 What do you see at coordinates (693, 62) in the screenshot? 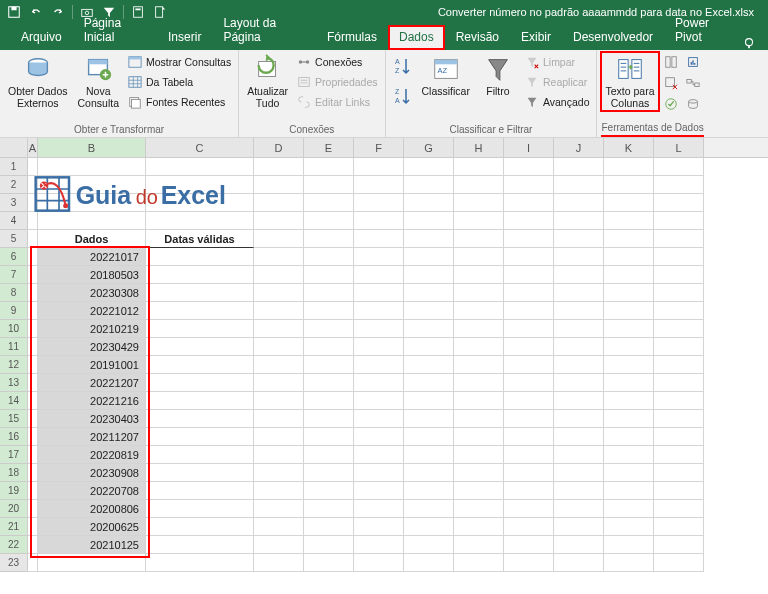
I see `consolidate-button` at bounding box center [693, 62].